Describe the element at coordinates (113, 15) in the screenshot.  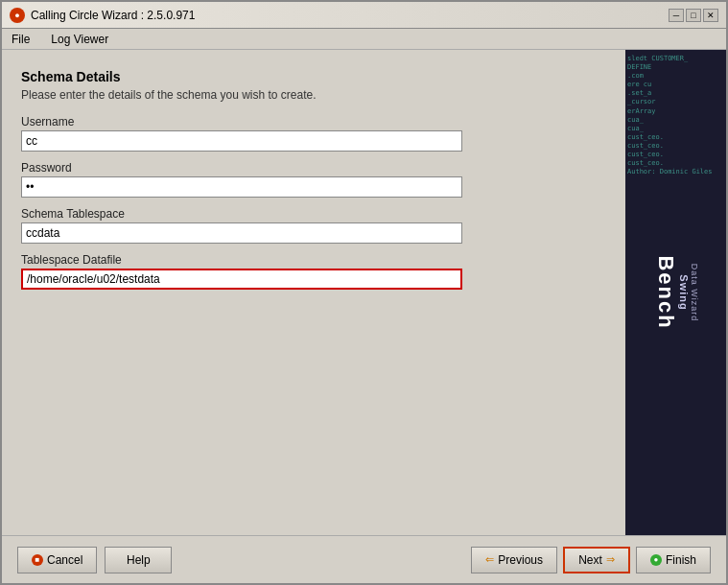
I see `window-title: Calling Circle Wizard : 2.5.0.971` at that location.